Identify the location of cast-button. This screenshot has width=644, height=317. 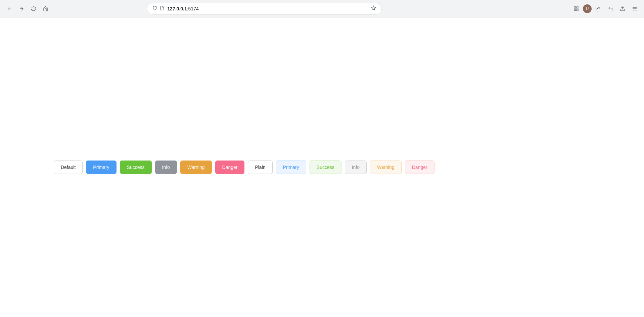
(598, 9).